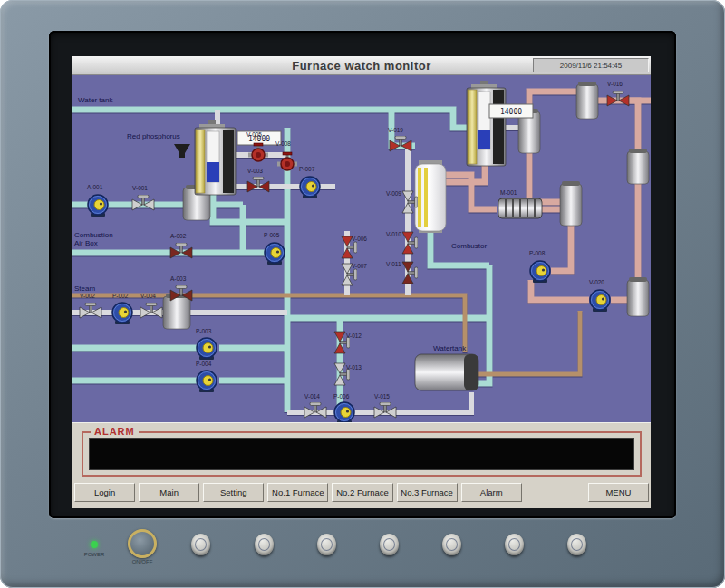 The width and height of the screenshot is (725, 588). Describe the element at coordinates (540, 272) in the screenshot. I see `pump-p008` at that location.